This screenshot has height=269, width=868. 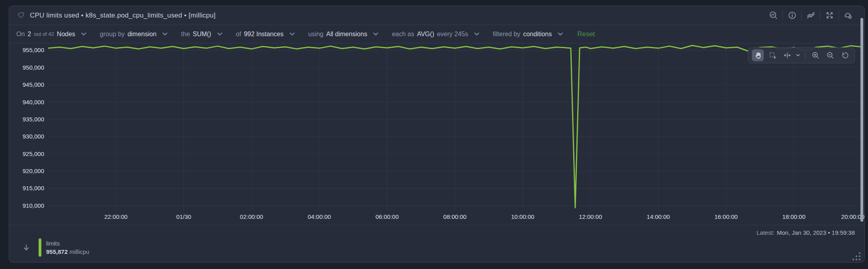 What do you see at coordinates (33, 119) in the screenshot?
I see `y-axis-tick-label: 935,000` at bounding box center [33, 119].